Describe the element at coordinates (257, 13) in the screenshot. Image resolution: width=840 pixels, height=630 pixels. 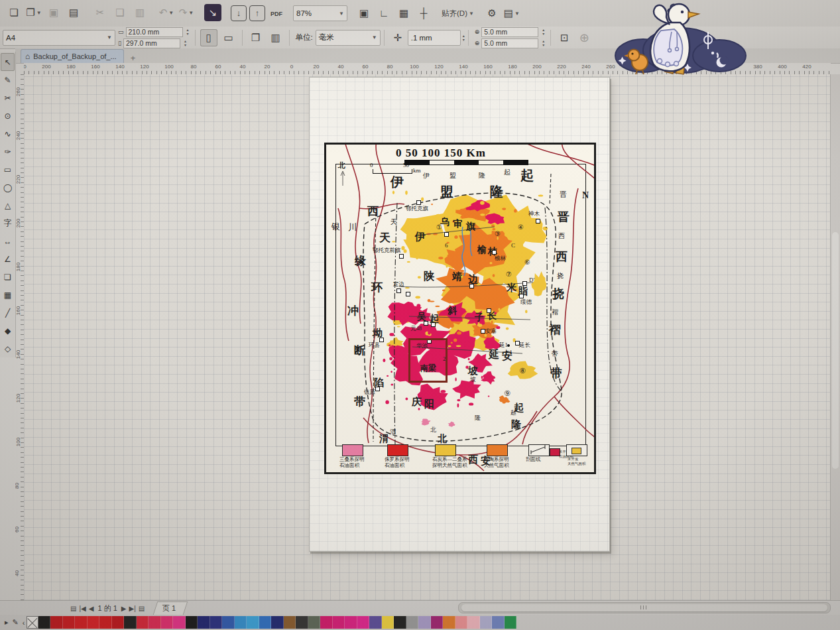
I see `export-button: ↑` at that location.